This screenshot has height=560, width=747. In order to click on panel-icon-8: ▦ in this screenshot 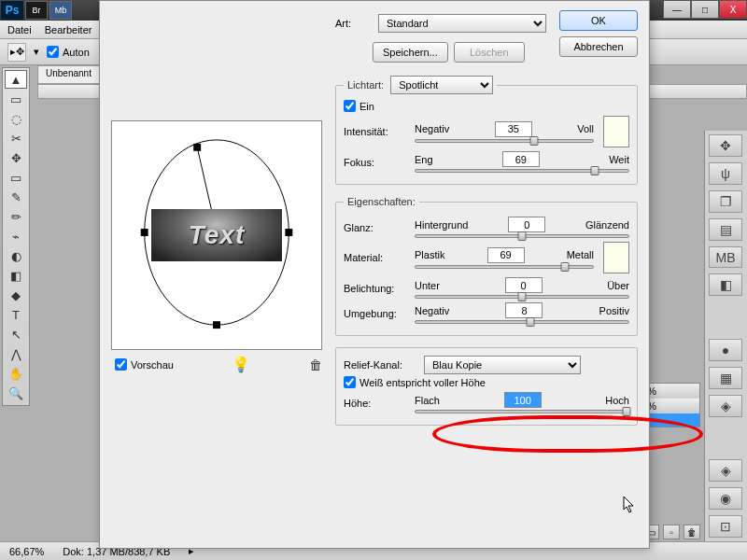, I will do `click(726, 378)`.